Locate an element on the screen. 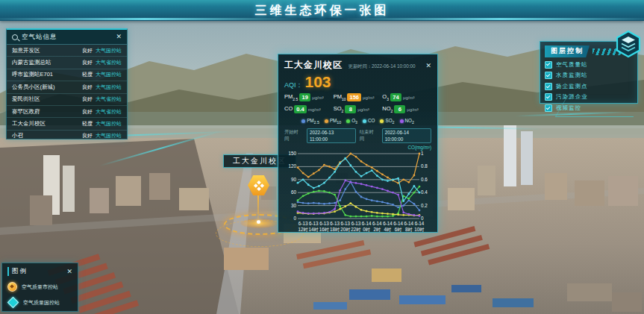 Image resolution: width=644 pixels, height=314 pixels. layer-toggle-pollution: 污染源企业 is located at coordinates (589, 97).